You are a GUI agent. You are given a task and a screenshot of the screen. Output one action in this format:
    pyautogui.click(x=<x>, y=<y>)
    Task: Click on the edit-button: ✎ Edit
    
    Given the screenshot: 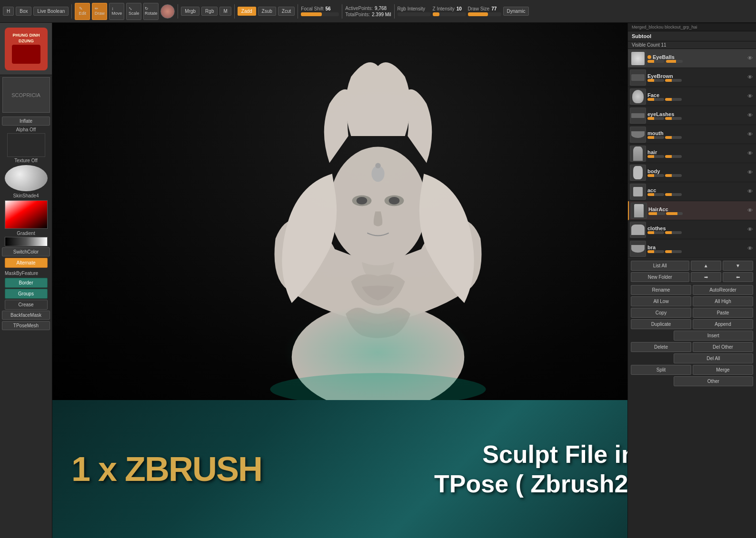 What is the action you would take?
    pyautogui.click(x=82, y=11)
    